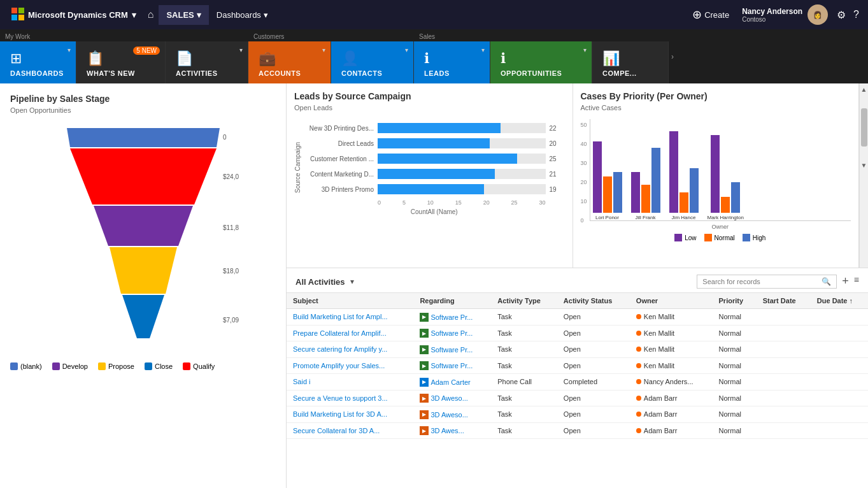  Describe the element at coordinates (339, 366) in the screenshot. I see `subject-link: Promote Amplify your Sales...` at that location.